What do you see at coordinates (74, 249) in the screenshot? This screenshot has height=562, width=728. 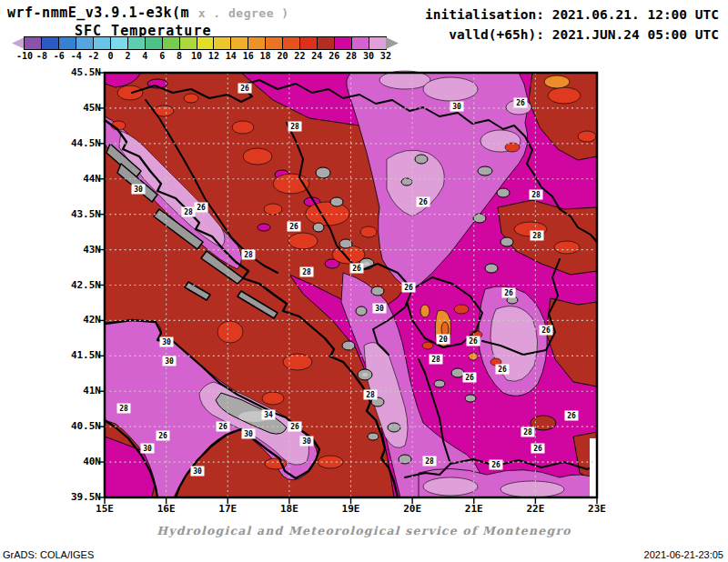 I see `lat-label: 43N` at bounding box center [74, 249].